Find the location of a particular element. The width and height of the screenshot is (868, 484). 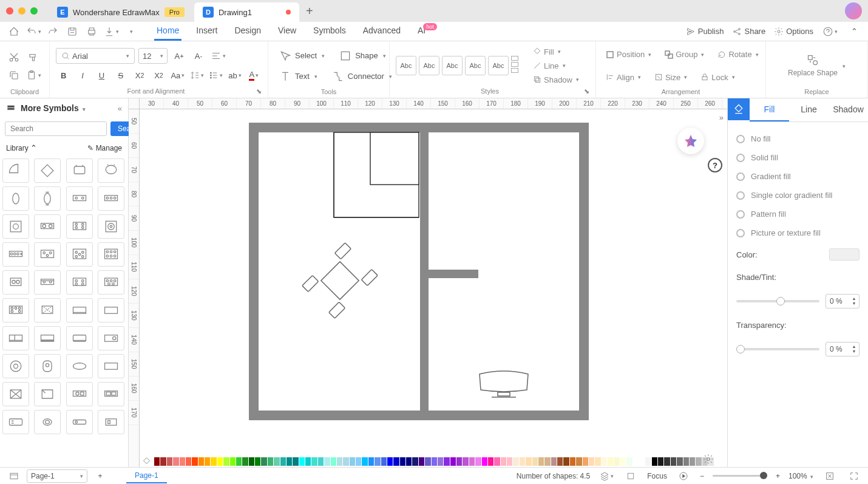

menu-view: View is located at coordinates (287, 32).